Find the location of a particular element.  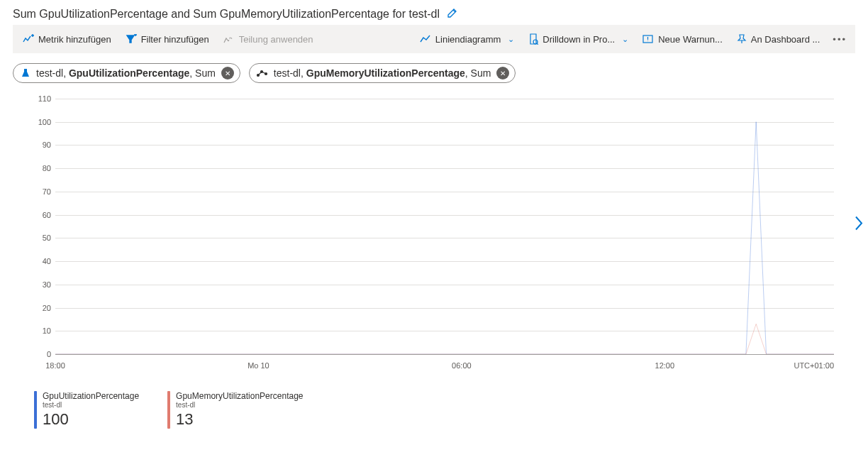

pin-dashboard-button: An Dashboard ... is located at coordinates (779, 39).